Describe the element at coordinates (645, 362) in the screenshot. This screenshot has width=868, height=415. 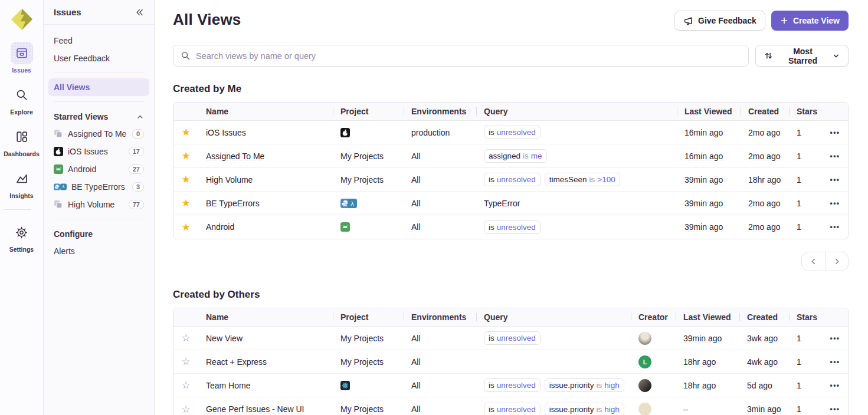
I see `creator-avatar: L` at that location.